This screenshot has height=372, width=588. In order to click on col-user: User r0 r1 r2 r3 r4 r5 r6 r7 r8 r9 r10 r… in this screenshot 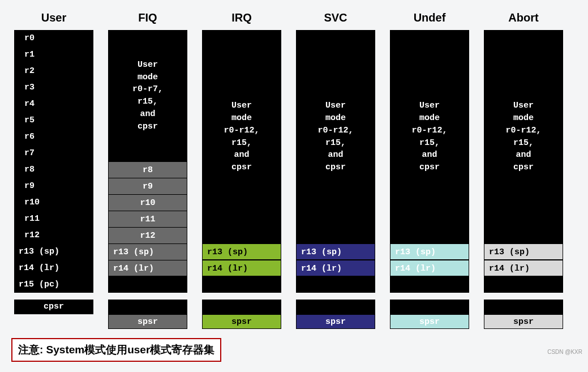, I will do `click(54, 170)`.